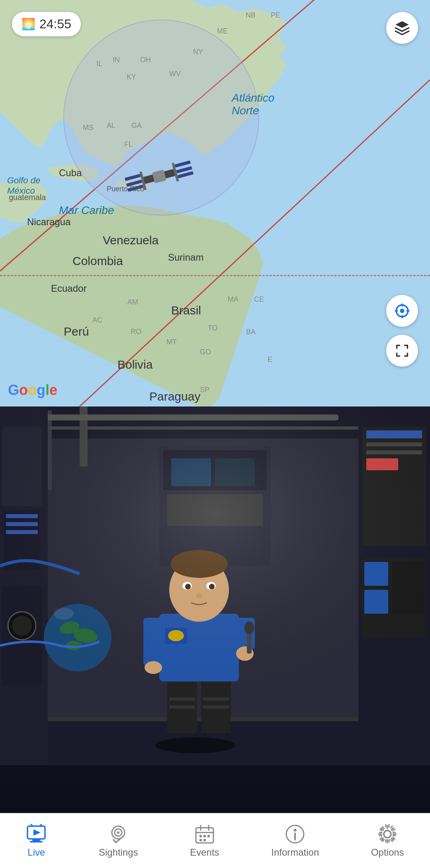 The width and height of the screenshot is (430, 868). I want to click on map-label-mt: MT, so click(172, 342).